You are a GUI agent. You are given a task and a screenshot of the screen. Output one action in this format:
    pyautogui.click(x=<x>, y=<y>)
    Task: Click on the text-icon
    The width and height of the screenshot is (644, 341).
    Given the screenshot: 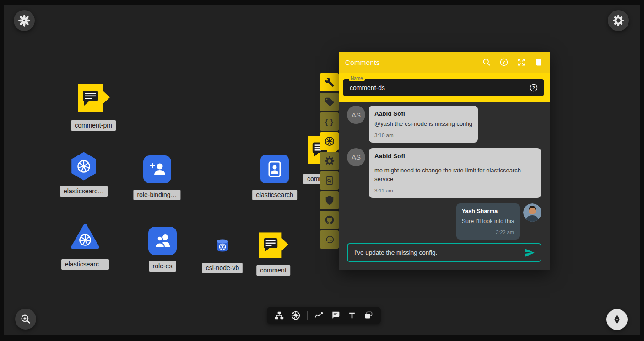 What is the action you would take?
    pyautogui.click(x=352, y=315)
    